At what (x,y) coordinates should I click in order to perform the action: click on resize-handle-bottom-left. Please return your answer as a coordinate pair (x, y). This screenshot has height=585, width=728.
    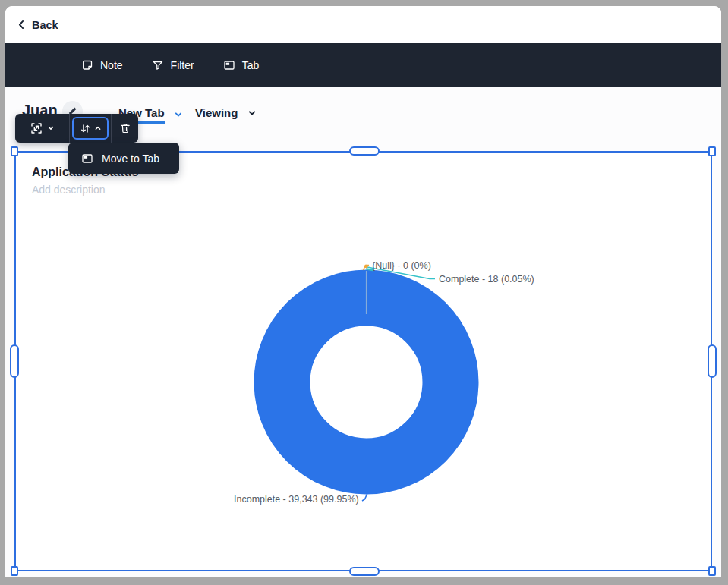
    Looking at the image, I should click on (14, 571).